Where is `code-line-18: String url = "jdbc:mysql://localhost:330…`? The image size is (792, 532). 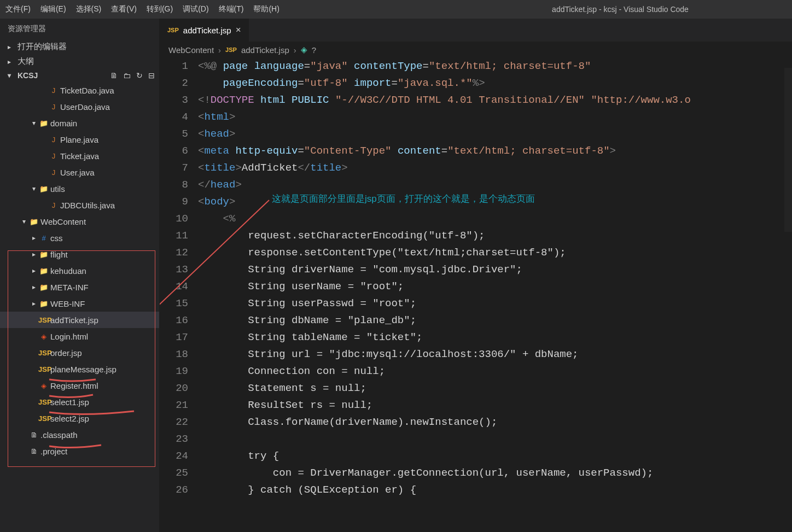
code-line-18: String url = "jdbc:mysql://localhost:330… is located at coordinates (495, 354).